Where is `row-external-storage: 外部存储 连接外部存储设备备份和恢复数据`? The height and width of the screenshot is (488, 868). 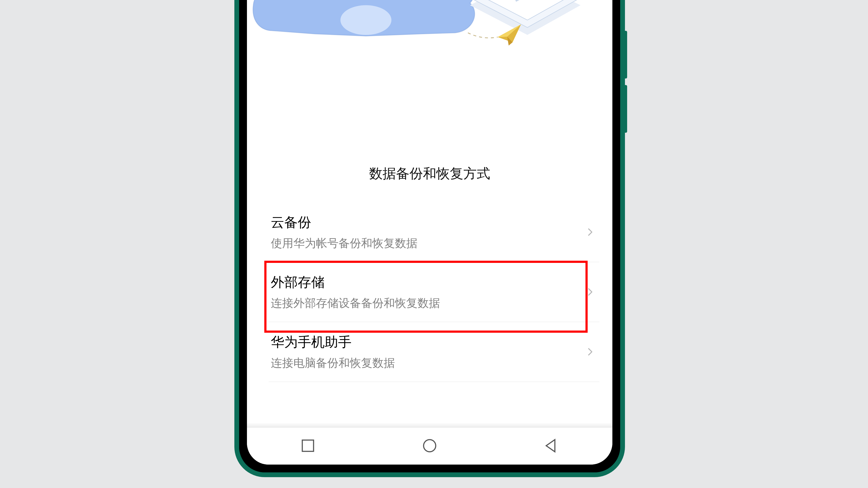 row-external-storage: 外部存储 连接外部存储设备备份和恢复数据 is located at coordinates (434, 292).